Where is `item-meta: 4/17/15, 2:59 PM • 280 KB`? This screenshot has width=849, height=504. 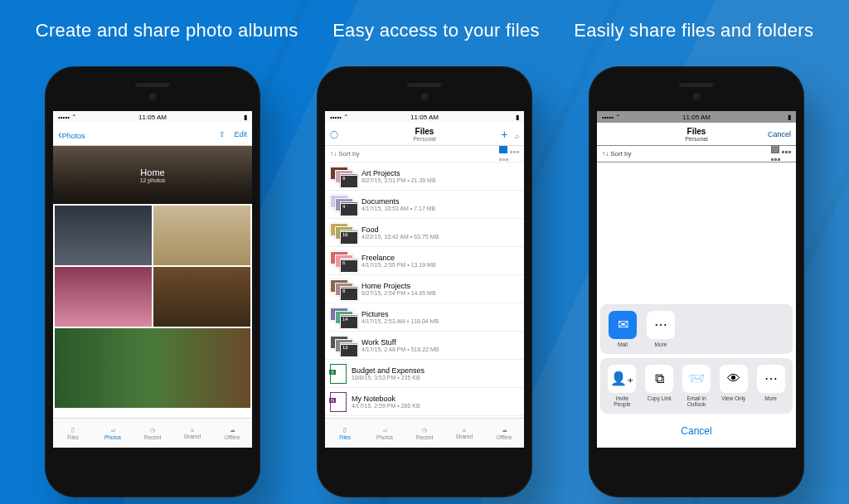
item-meta: 4/17/15, 2:59 PM • 280 KB is located at coordinates (386, 406).